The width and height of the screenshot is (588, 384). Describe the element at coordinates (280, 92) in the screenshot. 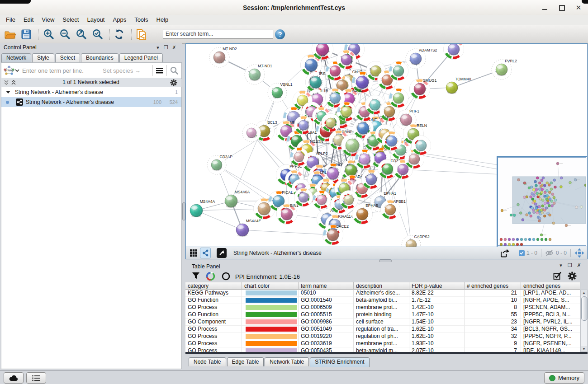

I see `network-node-VSNL1: VSNL1` at that location.